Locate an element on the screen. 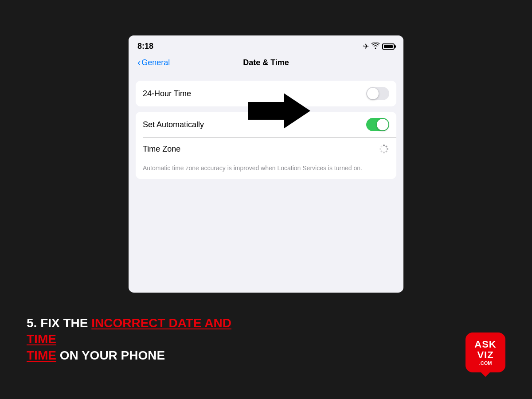 This screenshot has height=399, width=532. hint-text: Automatic time zone accuracy is improved… is located at coordinates (266, 170).